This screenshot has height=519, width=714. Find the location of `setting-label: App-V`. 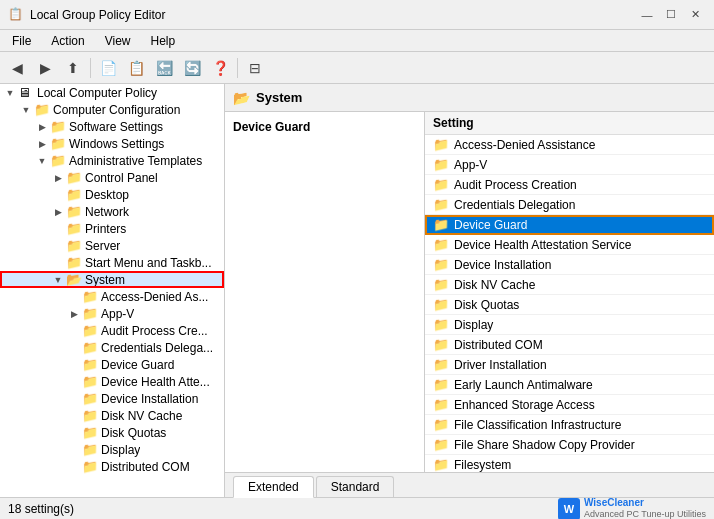

setting-label: App-V is located at coordinates (470, 165).